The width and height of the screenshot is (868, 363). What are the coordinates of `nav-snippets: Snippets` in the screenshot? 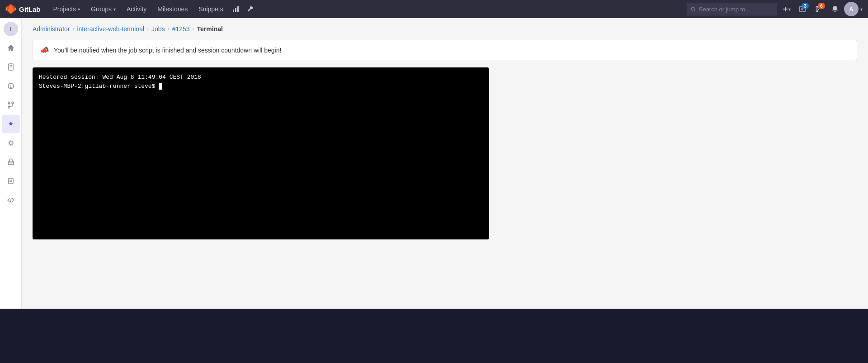 It's located at (211, 9).